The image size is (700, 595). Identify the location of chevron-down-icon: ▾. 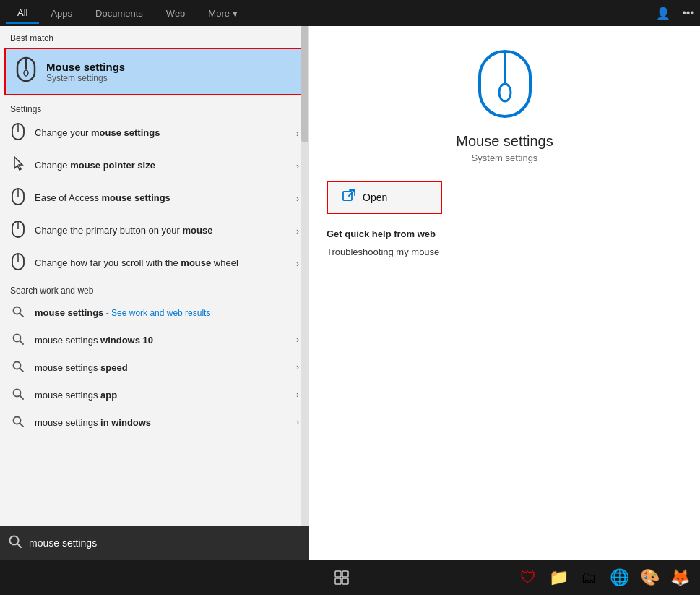
(236, 13).